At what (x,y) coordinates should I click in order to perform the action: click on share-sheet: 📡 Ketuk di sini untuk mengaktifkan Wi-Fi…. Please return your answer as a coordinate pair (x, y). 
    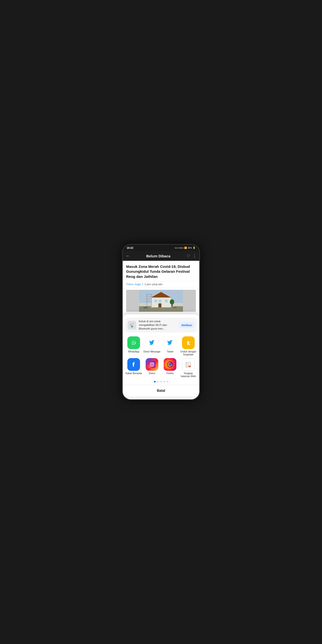
    Looking at the image, I should click on (161, 356).